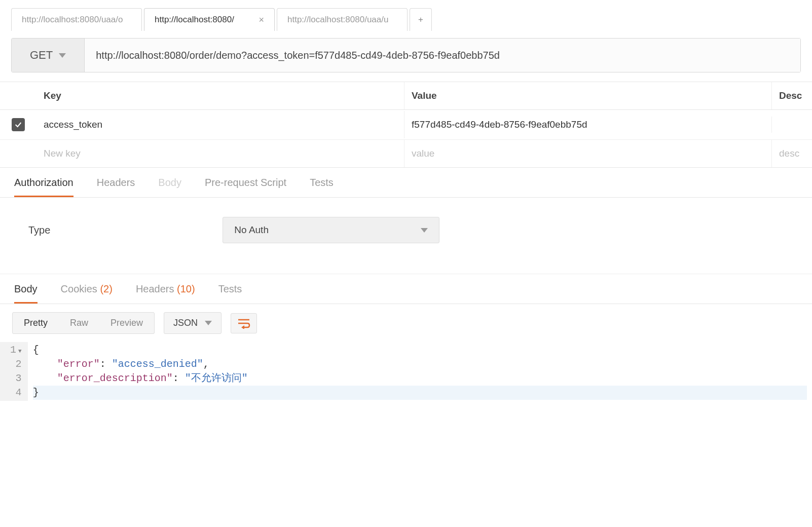  What do you see at coordinates (79, 323) in the screenshot?
I see `view-raw-button: Raw` at bounding box center [79, 323].